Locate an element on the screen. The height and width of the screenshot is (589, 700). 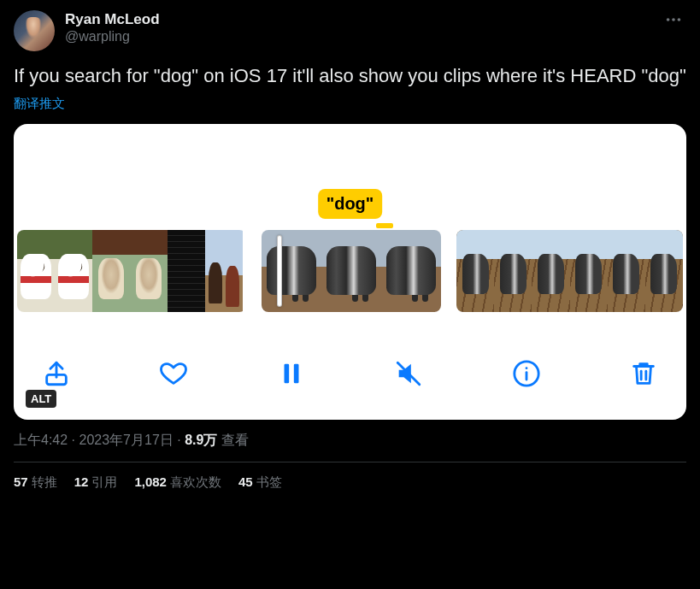
pause-icon is located at coordinates (291, 374).